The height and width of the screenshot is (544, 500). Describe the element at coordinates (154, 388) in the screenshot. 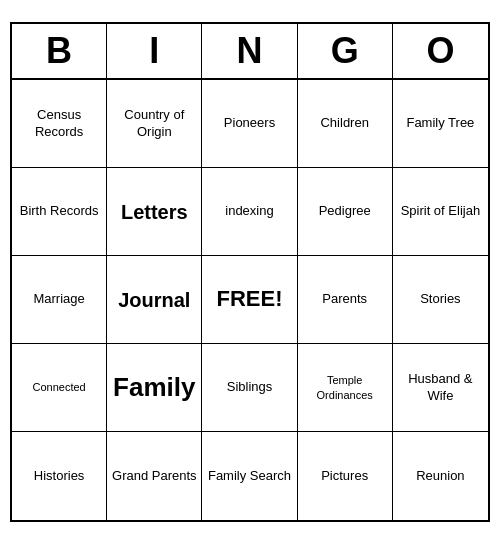

I see `cell-label: Family` at that location.